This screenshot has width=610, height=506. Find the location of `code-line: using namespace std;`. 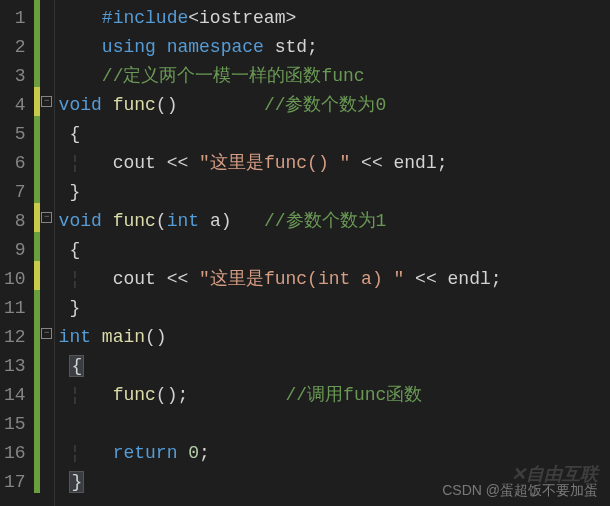

code-line: using namespace std; is located at coordinates (332, 48).